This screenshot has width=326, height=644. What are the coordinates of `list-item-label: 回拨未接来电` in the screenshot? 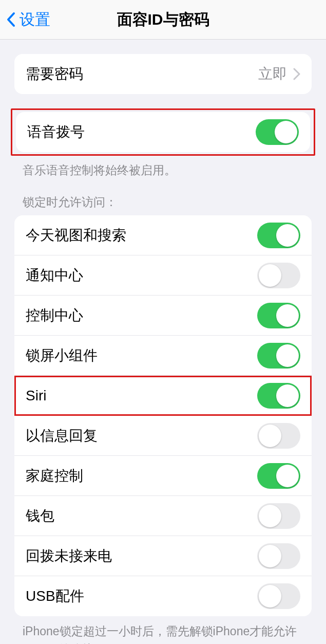 It's located at (69, 556).